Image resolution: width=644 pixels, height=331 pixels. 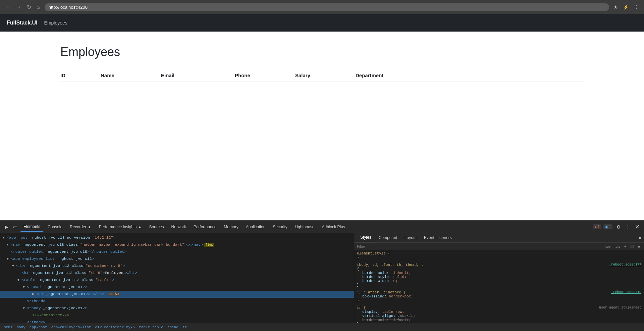 I want to click on css-selector: element.style {, so click(x=374, y=253).